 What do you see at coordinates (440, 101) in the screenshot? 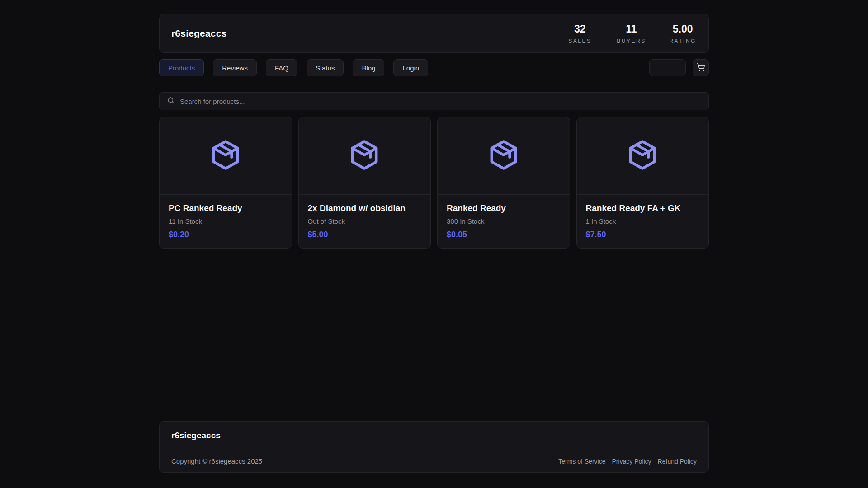
I see `search-input` at bounding box center [440, 101].